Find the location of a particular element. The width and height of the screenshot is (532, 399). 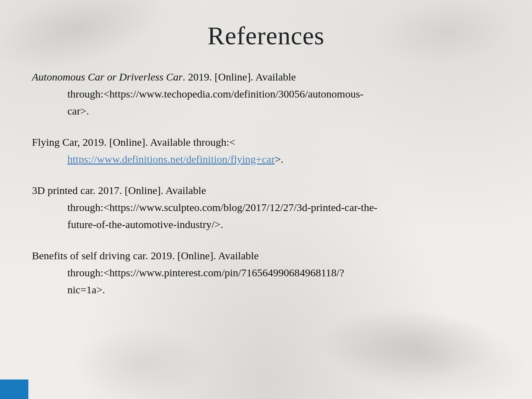

blue-square-decoration is located at coordinates (14, 389).